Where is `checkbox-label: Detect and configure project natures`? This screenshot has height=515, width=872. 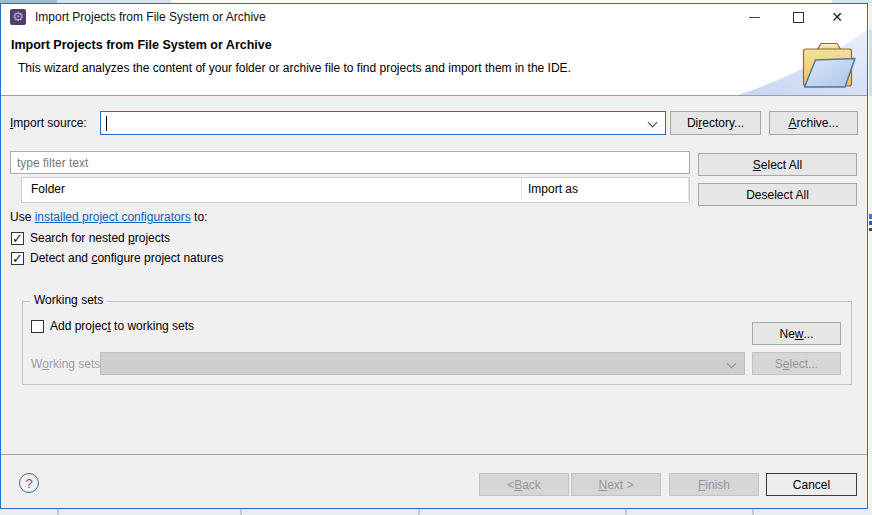 checkbox-label: Detect and configure project natures is located at coordinates (126, 258).